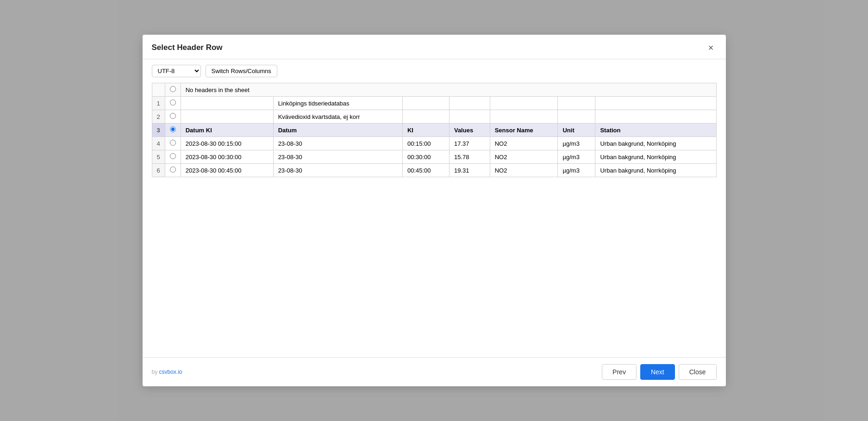 Image resolution: width=868 pixels, height=421 pixels. Describe the element at coordinates (577, 170) in the screenshot. I see `row-6-col-6: µg/m3` at that location.